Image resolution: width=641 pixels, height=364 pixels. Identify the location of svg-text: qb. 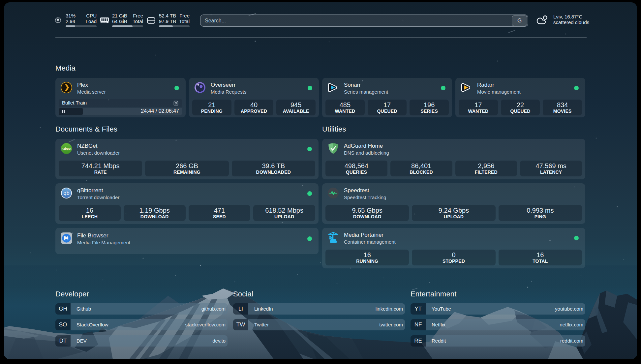
(66, 193).